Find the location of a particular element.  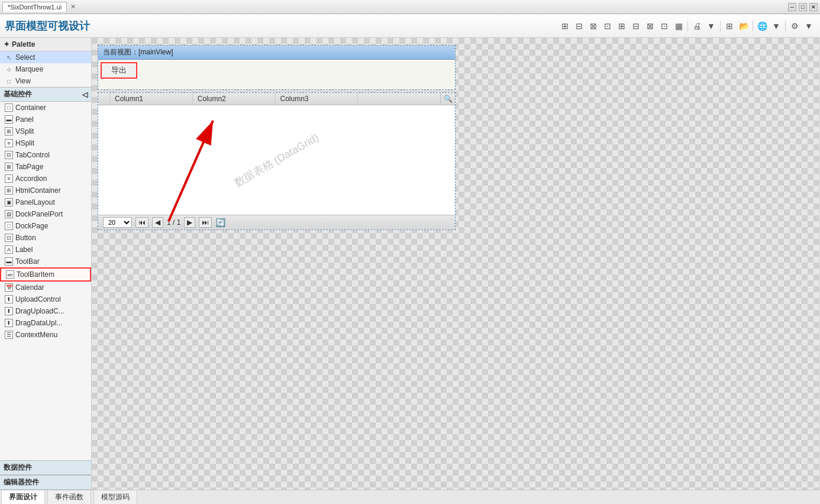

dragdataupl-icon: ⬆ is located at coordinates (9, 323).